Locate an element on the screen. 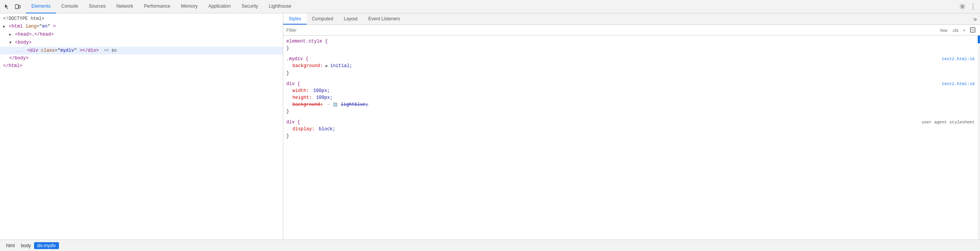  filter-input is located at coordinates (611, 30).